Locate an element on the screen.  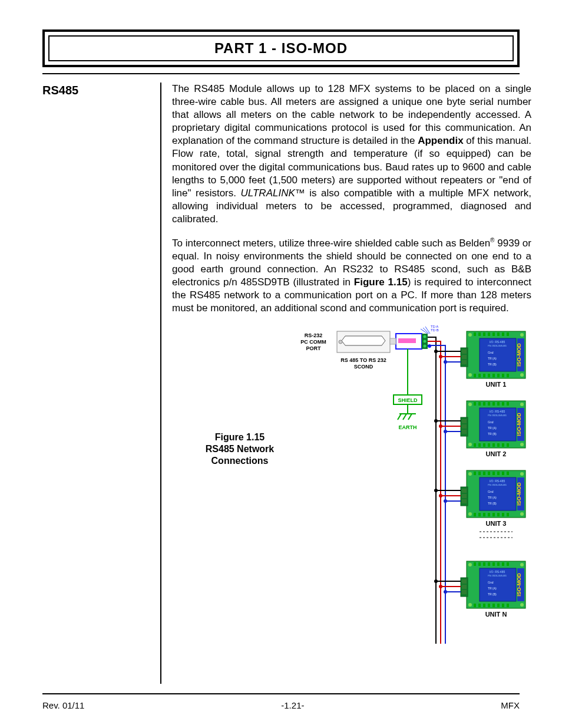
pc-comm-label: RS-232 is located at coordinates (313, 335).